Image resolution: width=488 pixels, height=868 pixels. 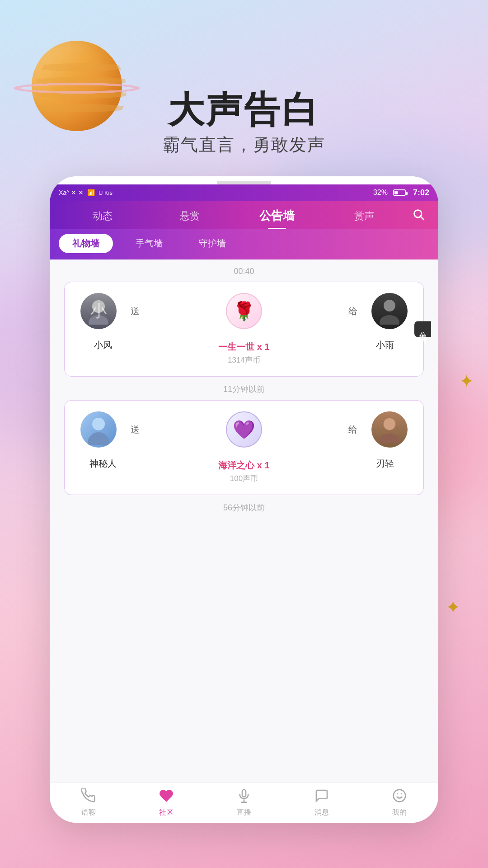 I want to click on time-divider-3: 56分钟以前, so click(x=244, y=507).